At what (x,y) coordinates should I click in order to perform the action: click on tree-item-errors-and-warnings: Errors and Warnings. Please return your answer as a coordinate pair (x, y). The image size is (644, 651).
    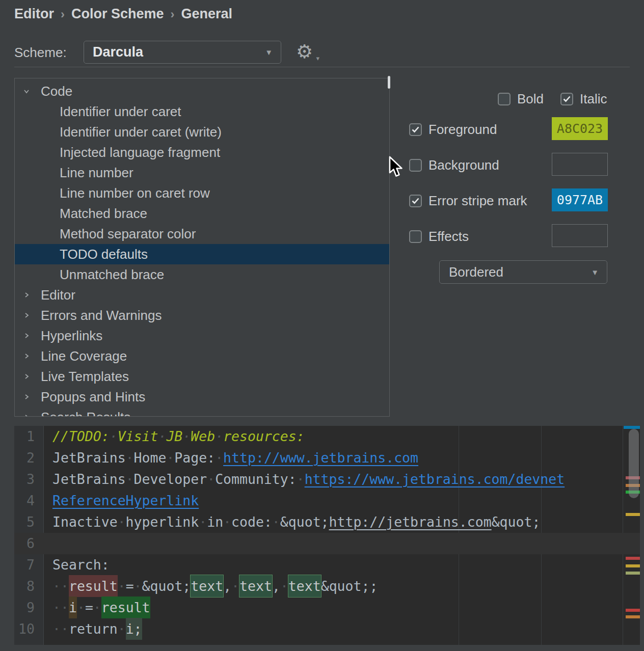
    Looking at the image, I should click on (202, 315).